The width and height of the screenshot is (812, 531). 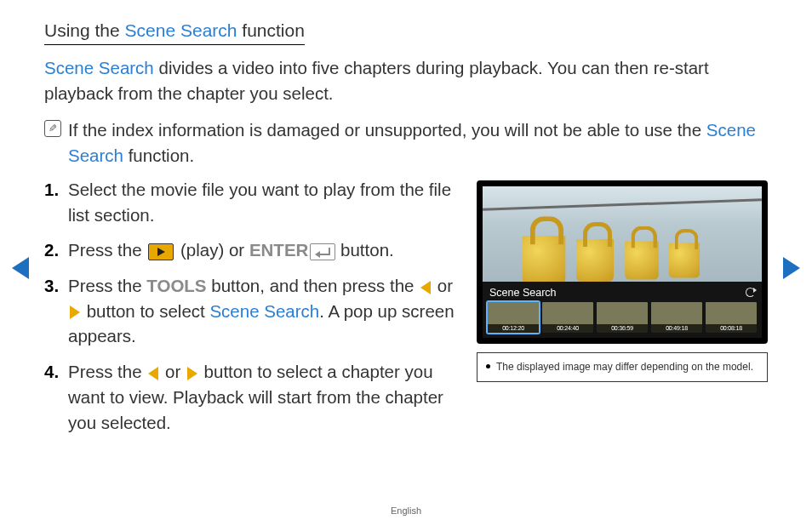 What do you see at coordinates (406, 511) in the screenshot?
I see `footer-language: English` at bounding box center [406, 511].